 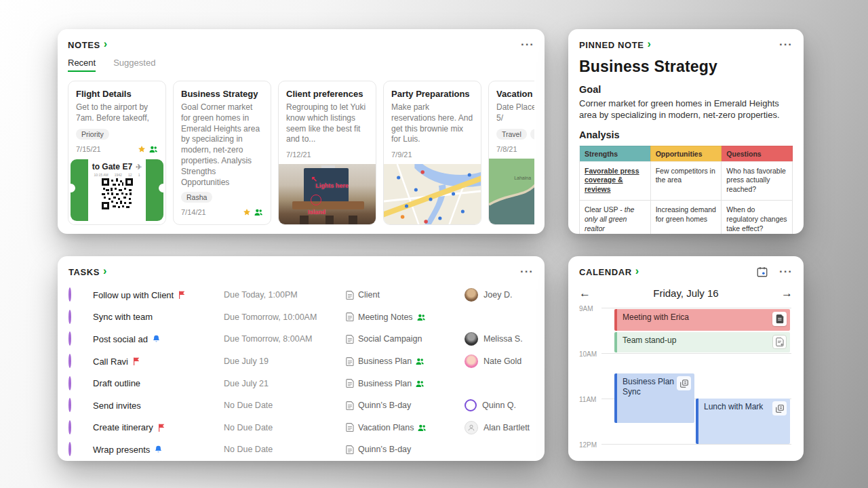 I want to click on task-note-link: Social Campaign, so click(x=406, y=339).